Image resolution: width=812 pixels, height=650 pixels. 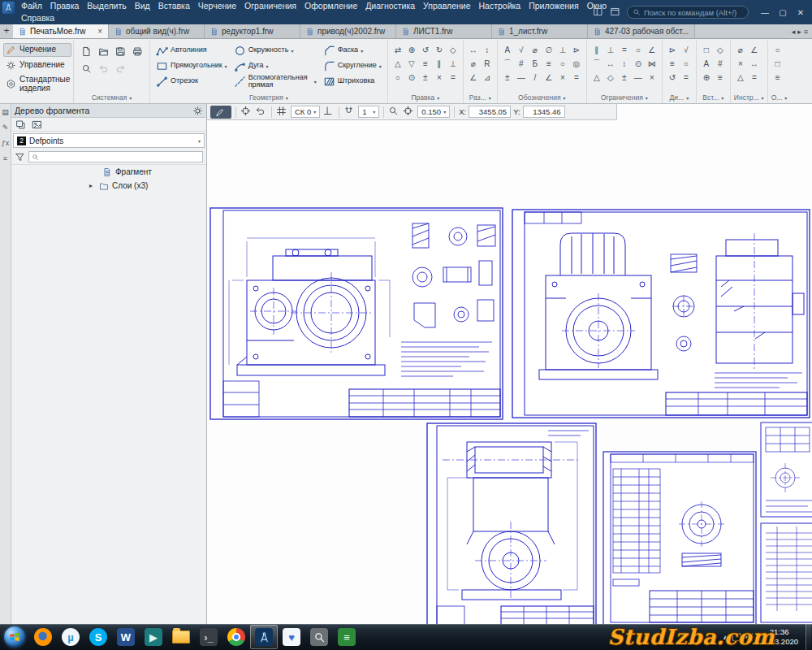 What do you see at coordinates (192, 66) in the screenshot?
I see `tool-rectangle: Прямоугольник▾` at bounding box center [192, 66].